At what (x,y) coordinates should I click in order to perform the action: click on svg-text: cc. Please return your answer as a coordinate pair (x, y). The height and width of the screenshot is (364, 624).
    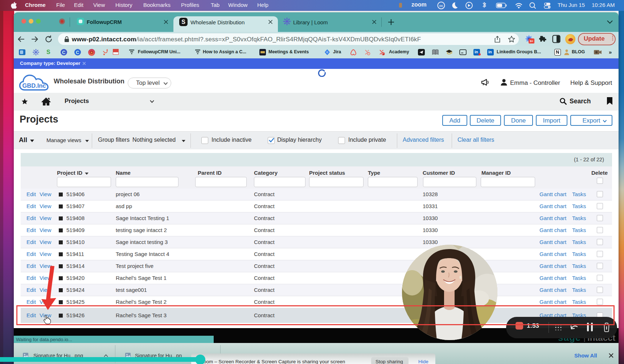
    Looking at the image, I should click on (441, 6).